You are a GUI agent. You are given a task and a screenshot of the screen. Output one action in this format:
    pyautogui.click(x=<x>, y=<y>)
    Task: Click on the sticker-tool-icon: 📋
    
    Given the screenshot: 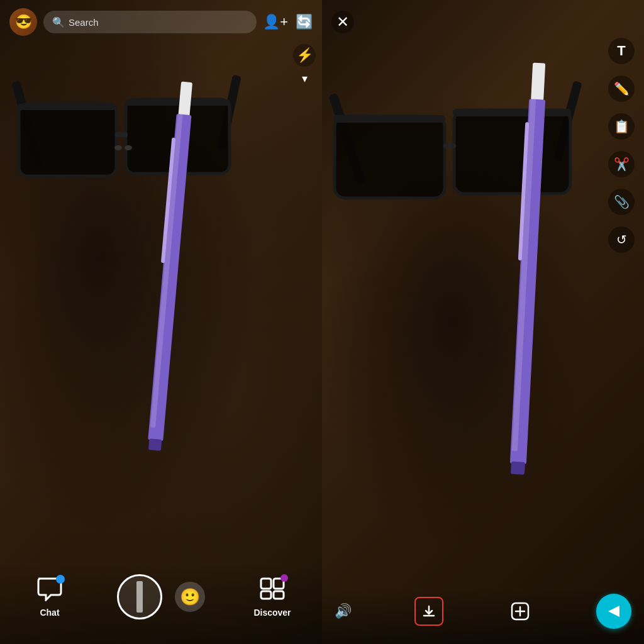 What is the action you would take?
    pyautogui.click(x=621, y=126)
    